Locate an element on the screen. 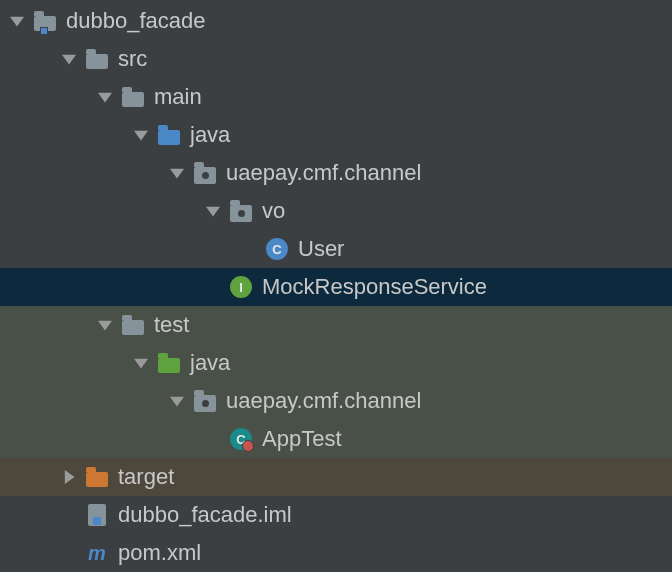  tree-row-package-vo: vo is located at coordinates (336, 211).